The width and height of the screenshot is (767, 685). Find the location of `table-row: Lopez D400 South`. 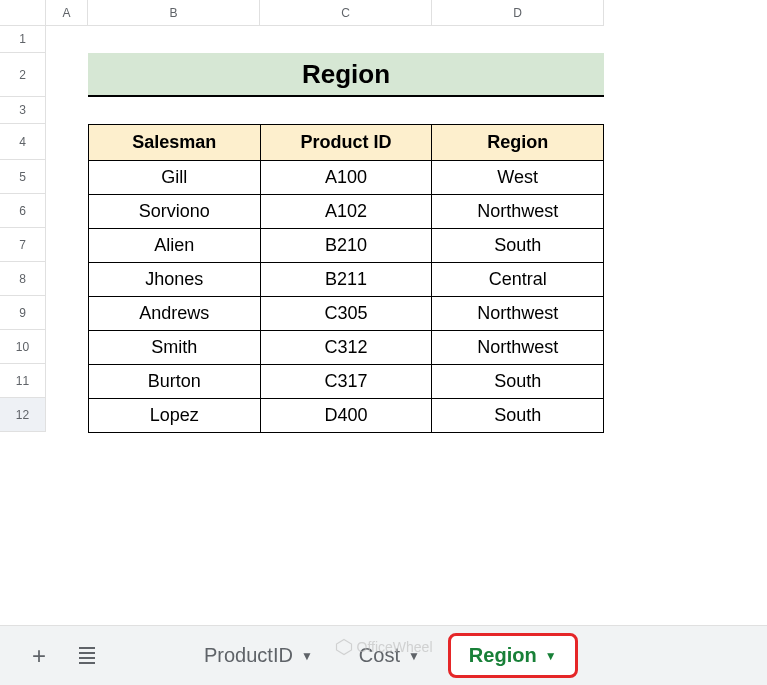

table-row: Lopez D400 South is located at coordinates (346, 416).